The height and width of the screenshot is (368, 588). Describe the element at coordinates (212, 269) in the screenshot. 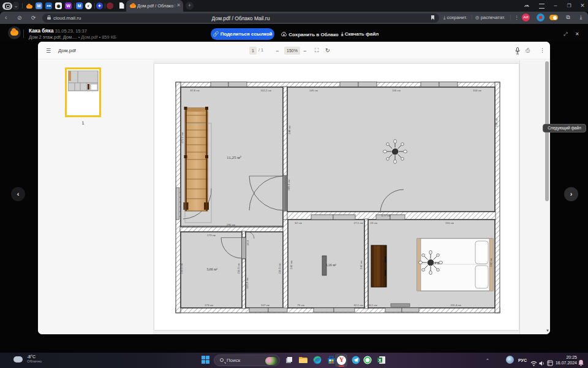

I see `svg-text: 3,66 м²` at that location.